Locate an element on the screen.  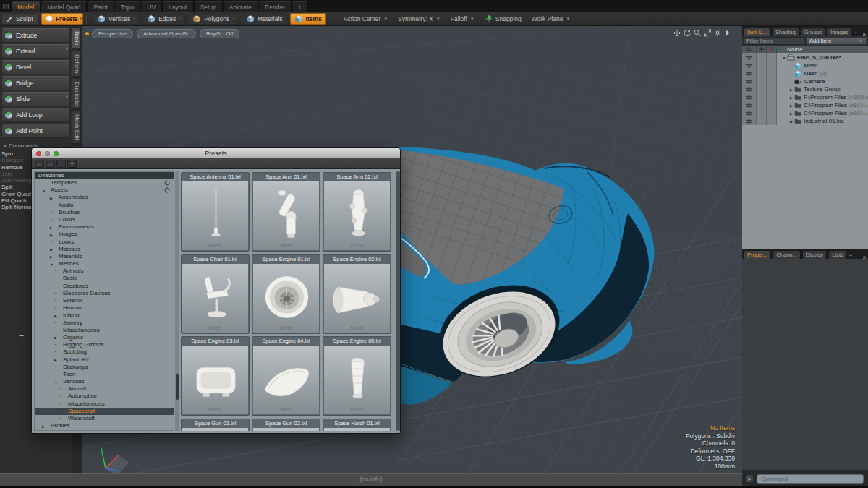
move-icon is located at coordinates (677, 33).